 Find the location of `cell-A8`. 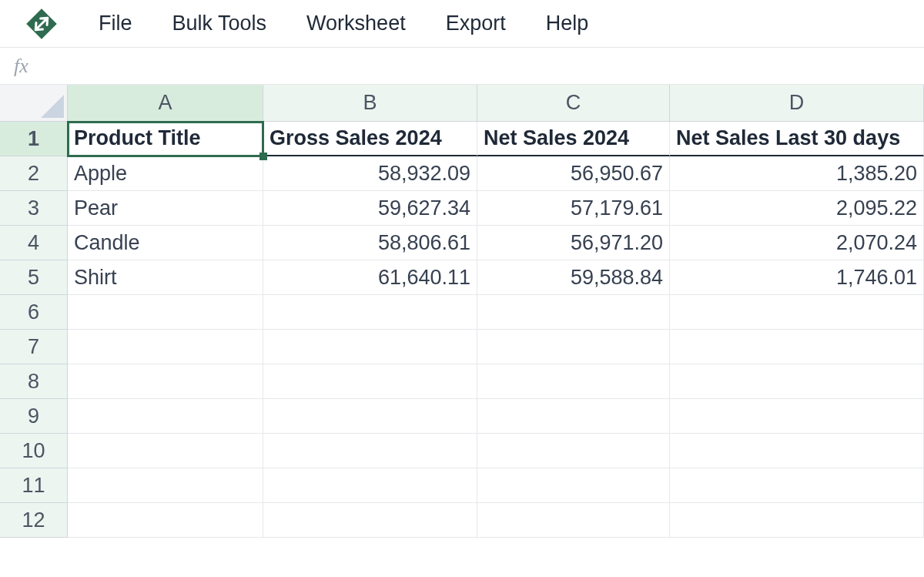

cell-A8 is located at coordinates (166, 382).